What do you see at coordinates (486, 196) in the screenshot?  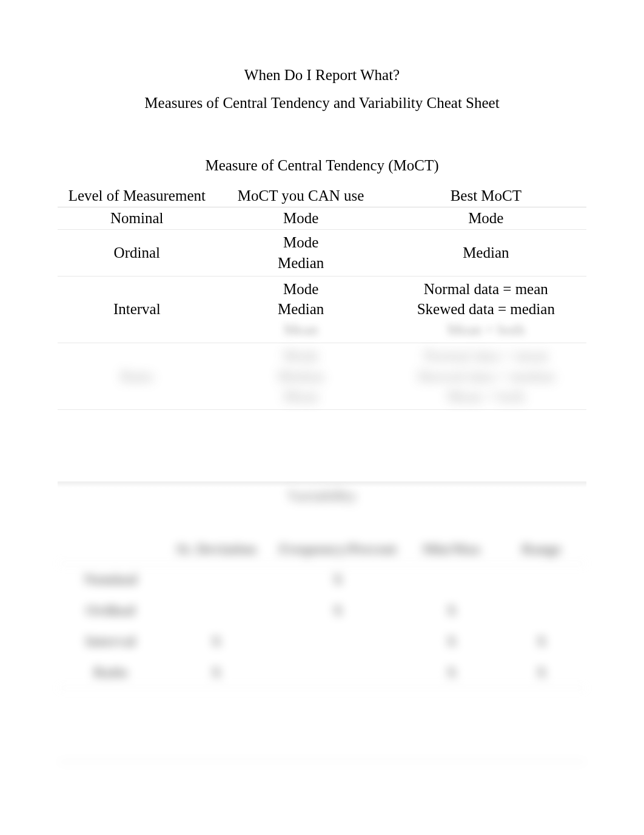 I see `col-header-best: Best MoCT` at bounding box center [486, 196].